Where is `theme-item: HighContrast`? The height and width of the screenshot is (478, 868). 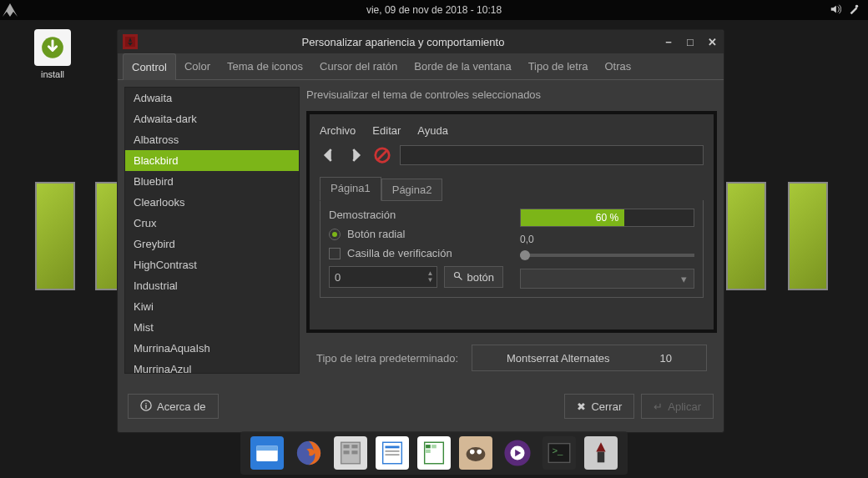
theme-item: HighContrast is located at coordinates (212, 265).